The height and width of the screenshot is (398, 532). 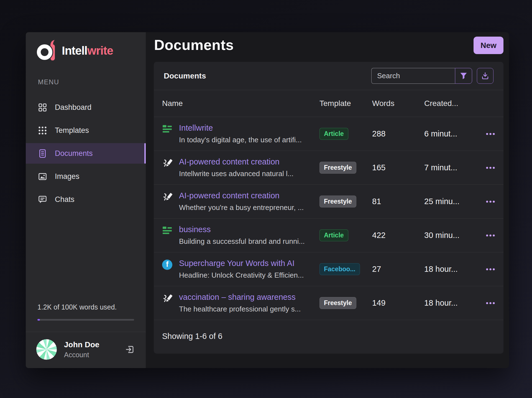 What do you see at coordinates (86, 176) in the screenshot?
I see `sidebar-item-images: Images` at bounding box center [86, 176].